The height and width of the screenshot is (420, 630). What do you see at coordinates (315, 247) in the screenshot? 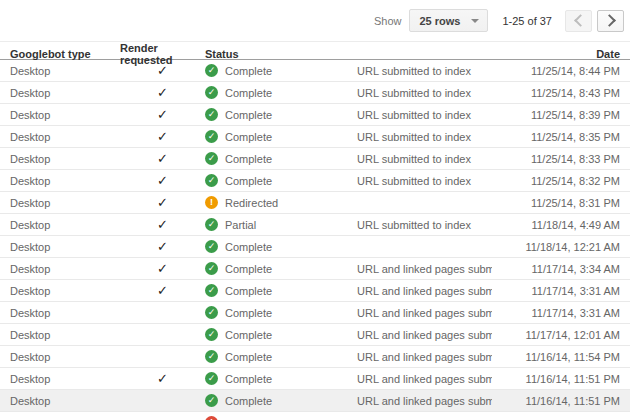
I see `table-row: Desktop ✓ ✓Complete 11/18/14, 12:21 AM` at bounding box center [315, 247].